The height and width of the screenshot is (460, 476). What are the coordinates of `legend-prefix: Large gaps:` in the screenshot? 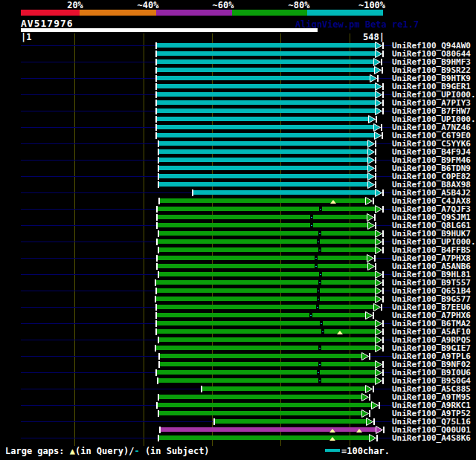 It's located at (37, 451).